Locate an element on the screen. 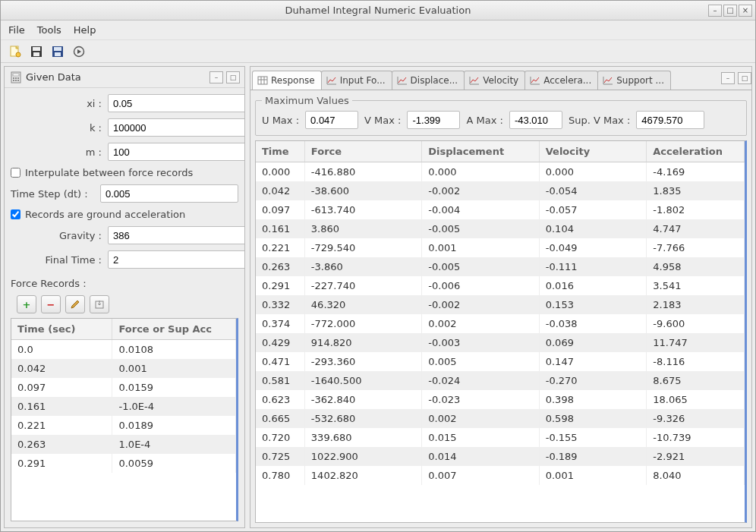  ground-accel-checkbox is located at coordinates (15, 214).